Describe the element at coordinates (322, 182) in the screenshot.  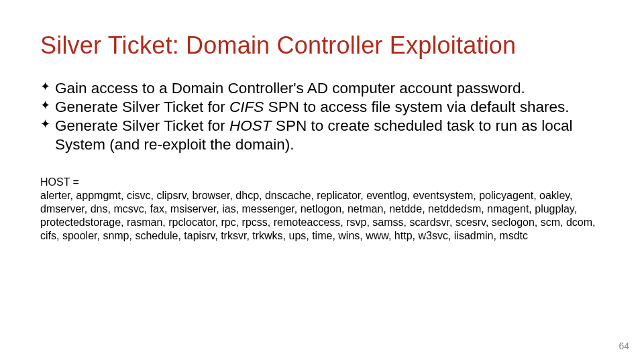
I see `host-label: HOST =` at that location.